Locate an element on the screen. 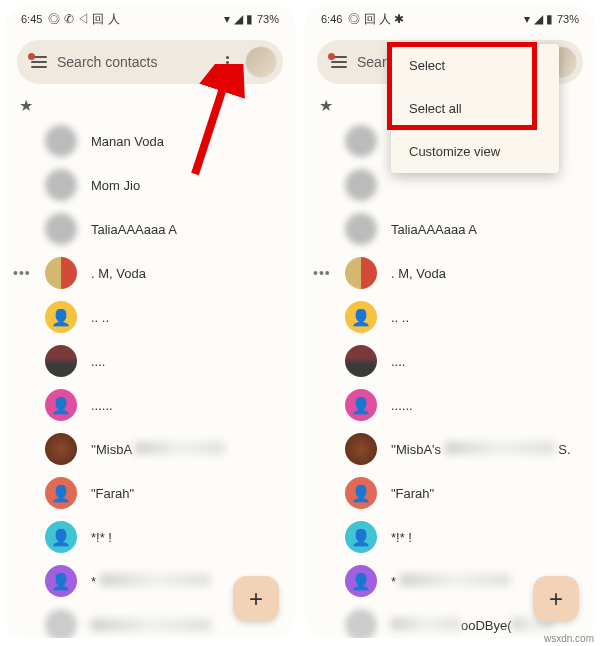 This screenshot has width=600, height=646. watermark: wsxdn.com is located at coordinates (569, 638).